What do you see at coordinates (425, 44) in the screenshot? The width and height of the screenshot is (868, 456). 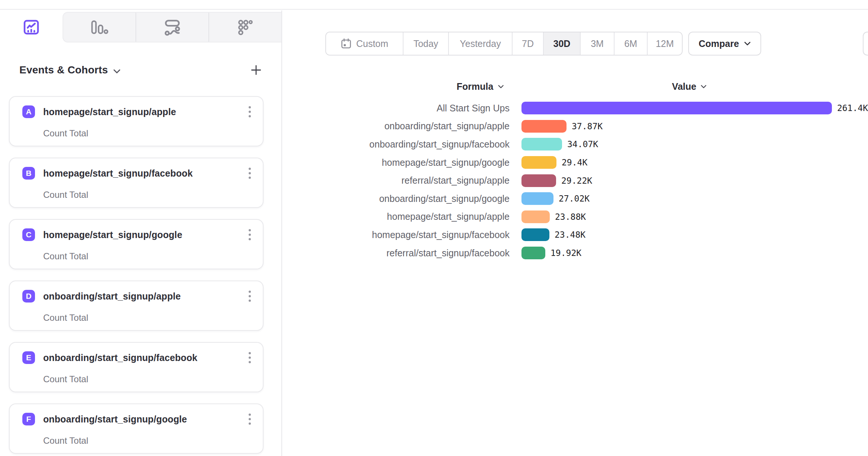 I see `date-range-today: Today` at bounding box center [425, 44].